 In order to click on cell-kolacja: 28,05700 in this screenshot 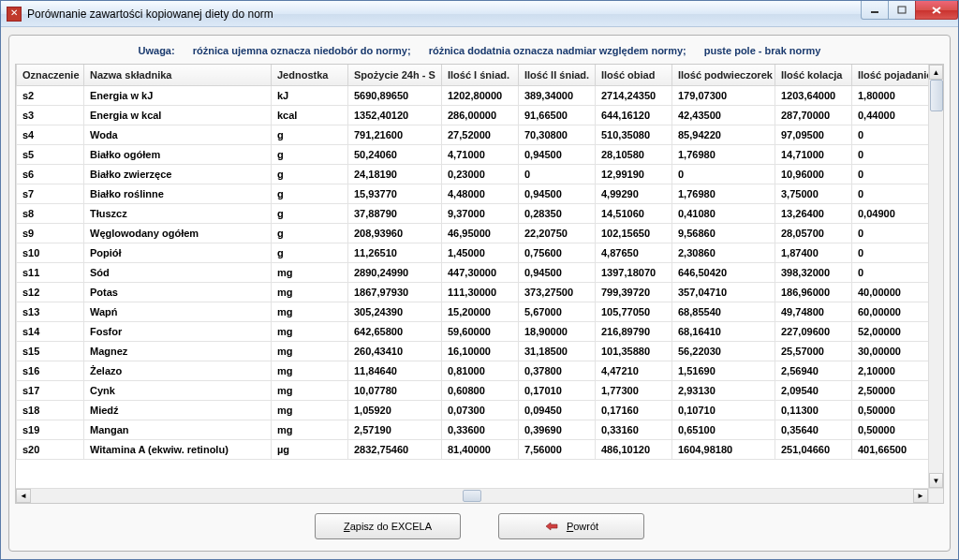, I will do `click(814, 234)`.